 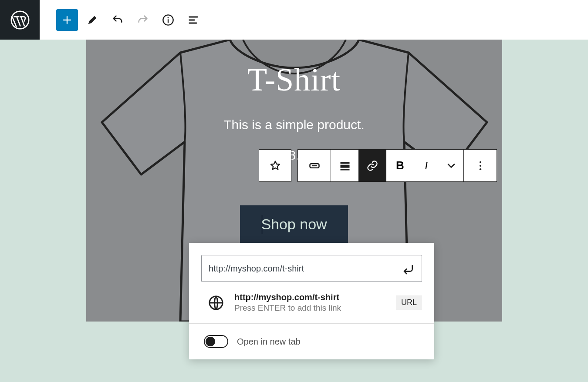 I want to click on more-rich-text-button, so click(x=451, y=165).